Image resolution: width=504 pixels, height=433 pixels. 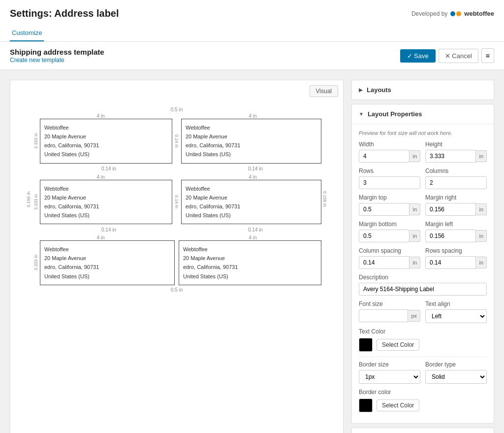 I want to click on row-spacing-label-1: 0.14 in, so click(x=109, y=168).